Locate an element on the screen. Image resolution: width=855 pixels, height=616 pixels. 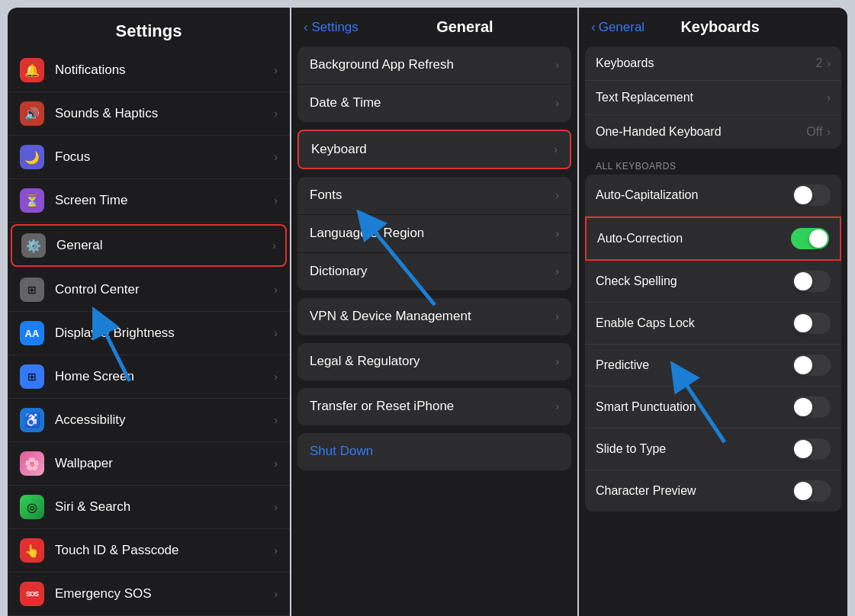
auto-cap-toggle is located at coordinates (812, 195).